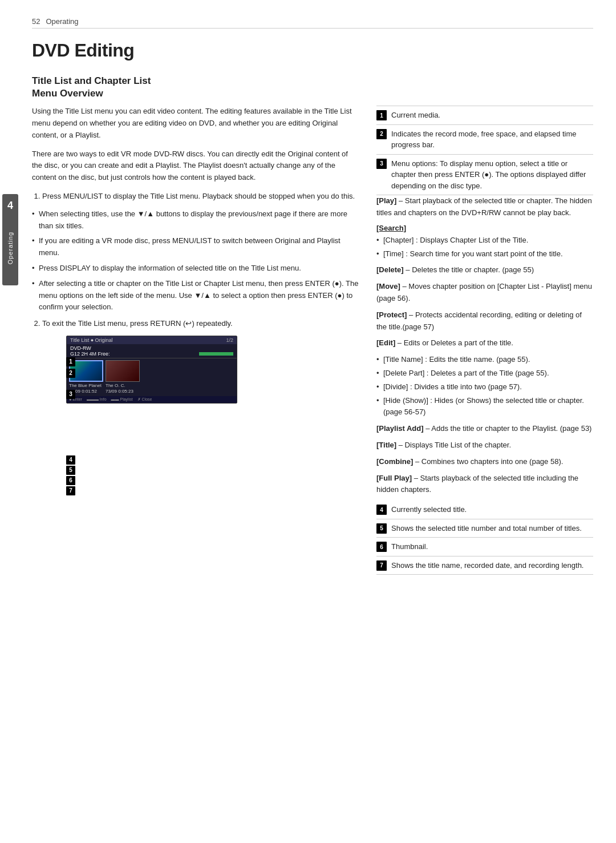 This screenshot has height=843, width=616. What do you see at coordinates (196, 123) in the screenshot?
I see `intro-para-1: Using the Title List menu you can edit v…` at bounding box center [196, 123].